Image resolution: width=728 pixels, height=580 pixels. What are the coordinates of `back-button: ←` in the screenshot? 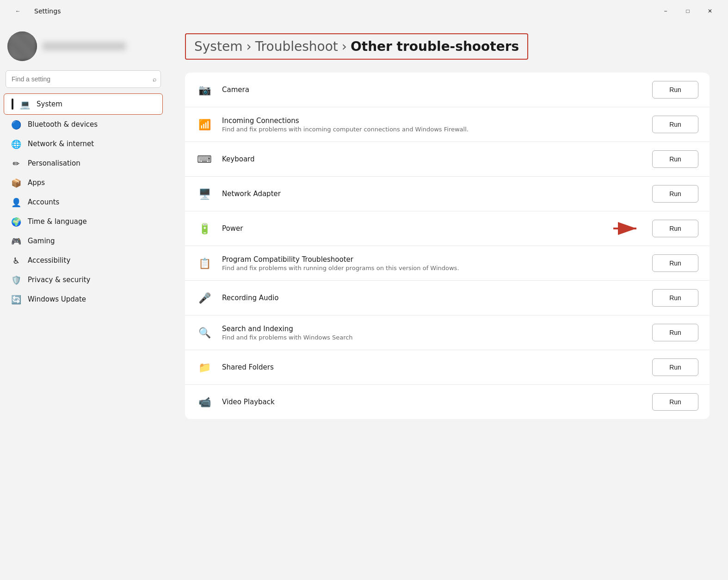 It's located at (18, 11).